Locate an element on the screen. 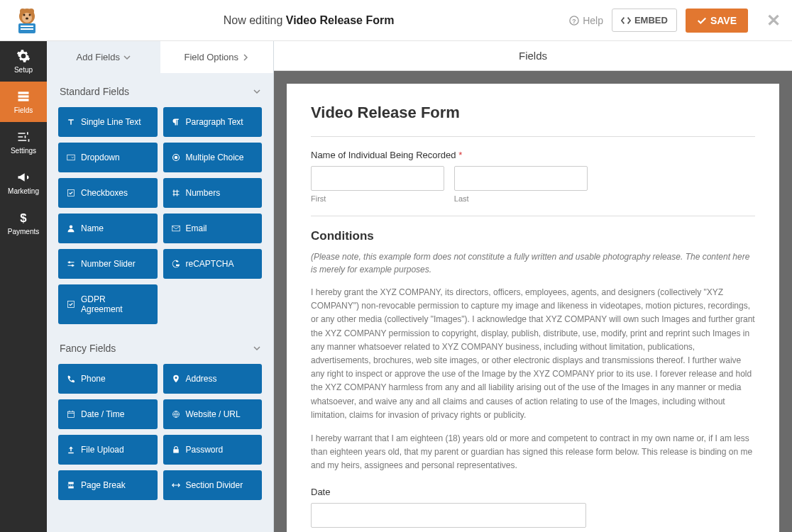  last-name-input is located at coordinates (521, 179).